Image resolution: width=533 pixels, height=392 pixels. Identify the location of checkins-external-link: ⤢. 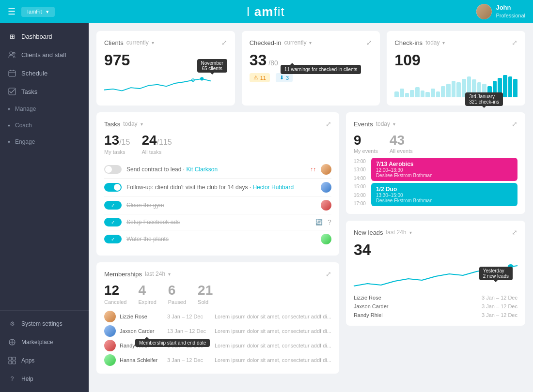
(515, 43).